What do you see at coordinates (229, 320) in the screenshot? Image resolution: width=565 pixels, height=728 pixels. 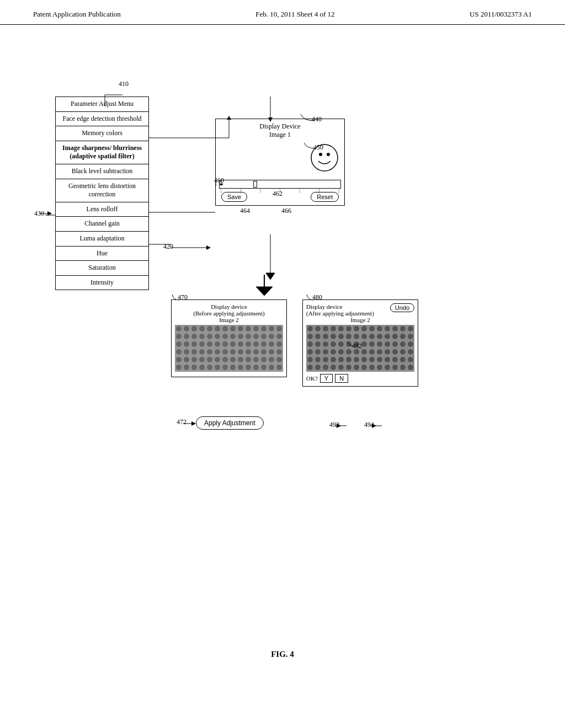 I see `display-before-image-label: Image 2` at bounding box center [229, 320].